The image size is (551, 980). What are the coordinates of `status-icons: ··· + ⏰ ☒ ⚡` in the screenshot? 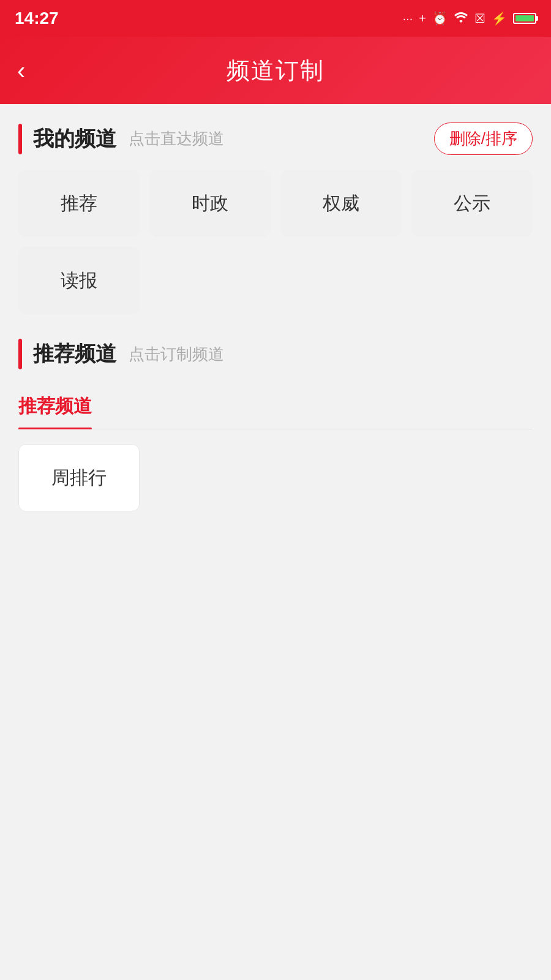 It's located at (470, 18).